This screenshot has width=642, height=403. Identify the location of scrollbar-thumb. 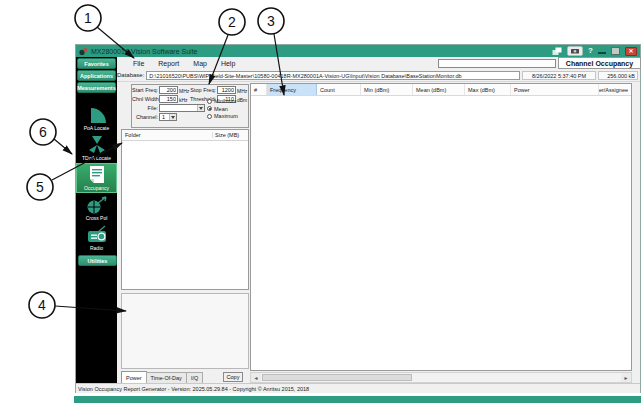
(337, 378).